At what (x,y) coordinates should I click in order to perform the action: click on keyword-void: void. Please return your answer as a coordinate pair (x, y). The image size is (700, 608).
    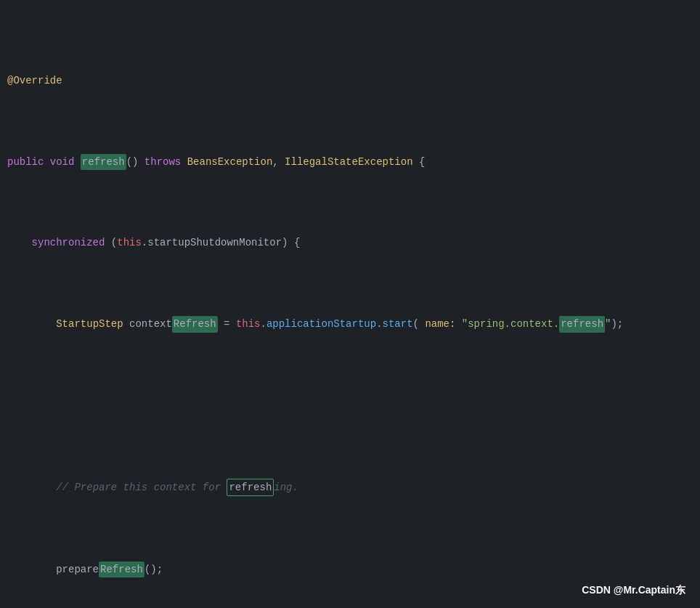
    Looking at the image, I should click on (65, 162).